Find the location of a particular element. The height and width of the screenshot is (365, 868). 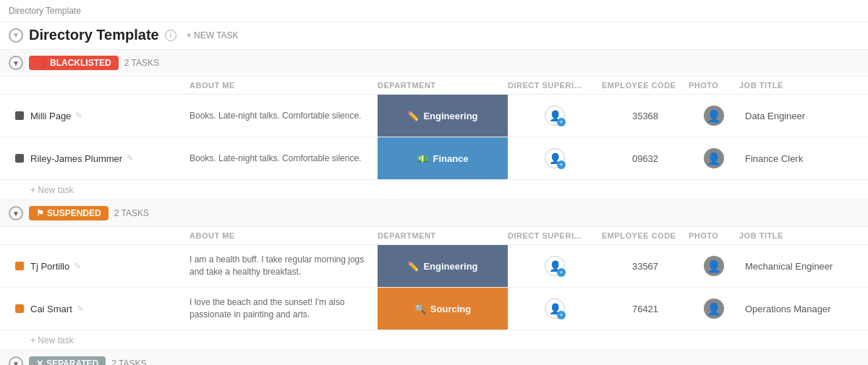

employee-name: Riley-James Plummer is located at coordinates (77, 159).